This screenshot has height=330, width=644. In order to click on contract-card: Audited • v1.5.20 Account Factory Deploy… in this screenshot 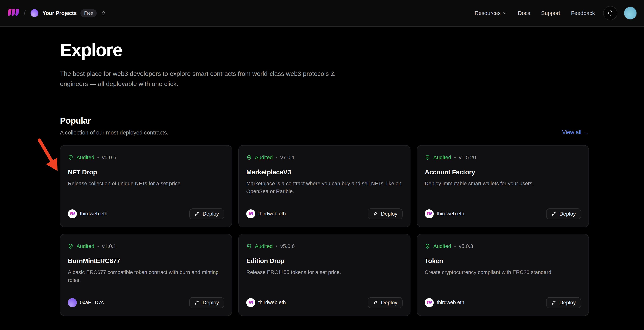, I will do `click(503, 186)`.